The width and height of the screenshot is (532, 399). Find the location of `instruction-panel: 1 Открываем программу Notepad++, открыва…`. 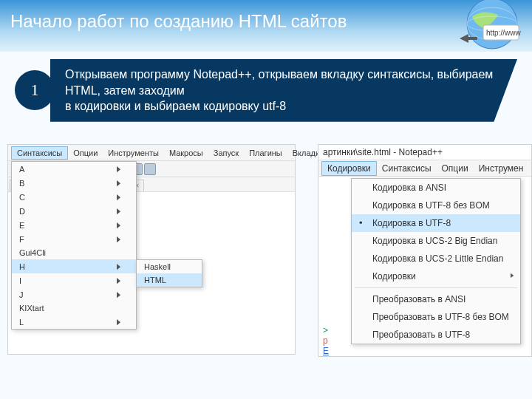

instruction-panel: 1 Открываем программу Notepad++, открыва… is located at coordinates (266, 90).